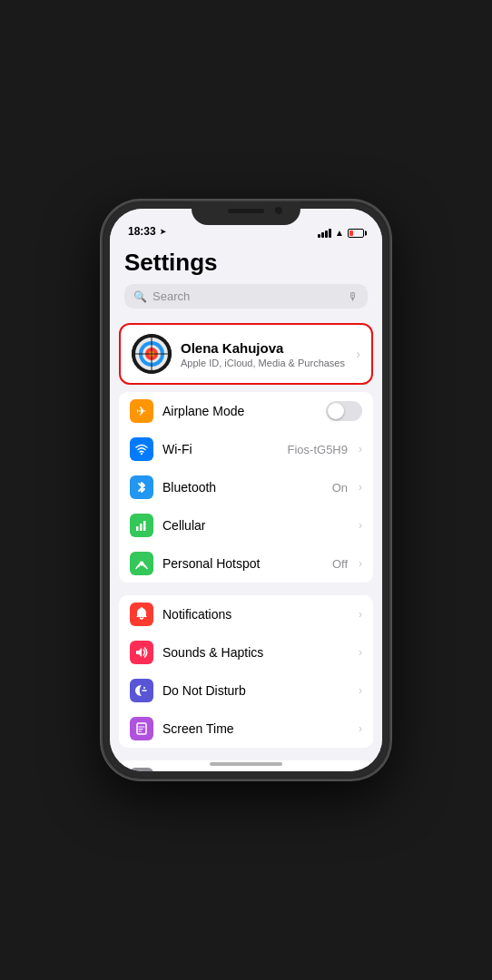 This screenshot has height=980, width=492. I want to click on airplane-mode-toggle, so click(344, 411).